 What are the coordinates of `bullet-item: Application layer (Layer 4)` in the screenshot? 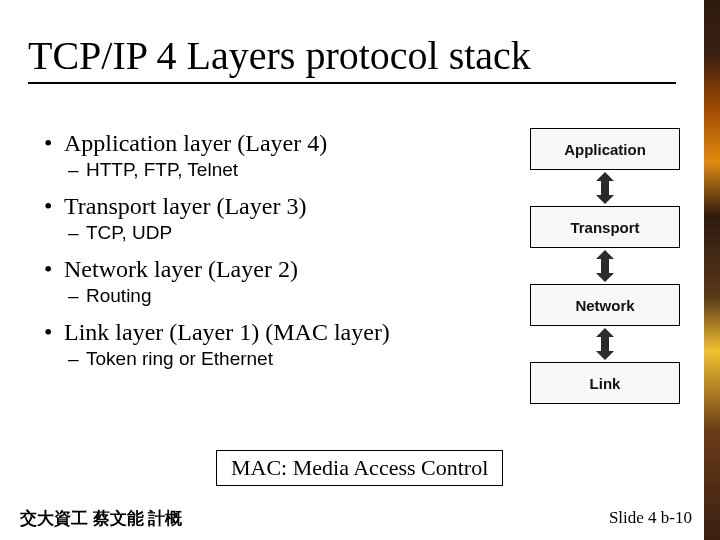 It's located at (255, 144).